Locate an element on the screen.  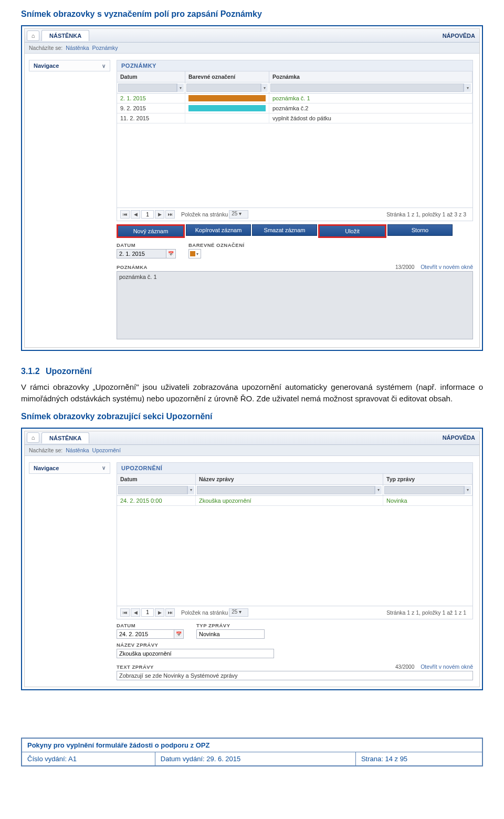
new-record-button: Nový záznam is located at coordinates (151, 231).